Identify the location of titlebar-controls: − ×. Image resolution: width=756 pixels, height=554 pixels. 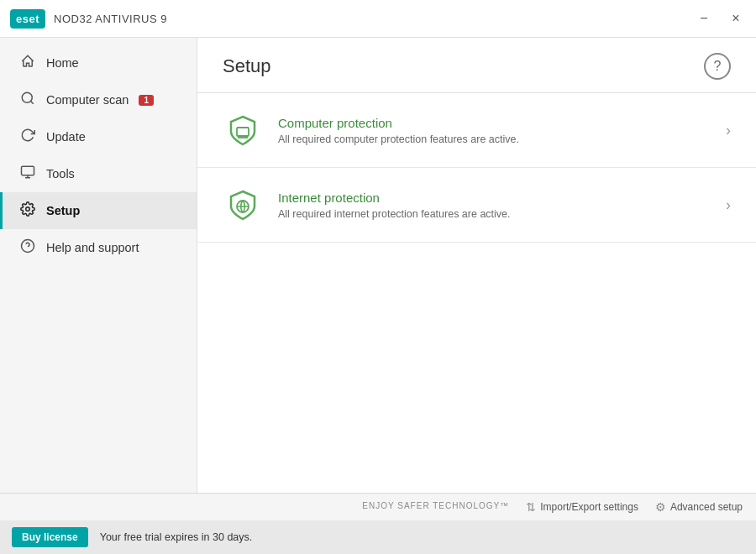
(720, 18).